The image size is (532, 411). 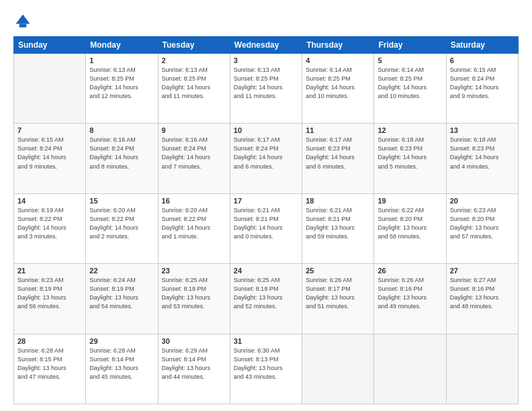 What do you see at coordinates (482, 293) in the screenshot?
I see `day-info: Sunrise: 6:27 AM Sunset: 8:16 PM Dayligh…` at bounding box center [482, 293].